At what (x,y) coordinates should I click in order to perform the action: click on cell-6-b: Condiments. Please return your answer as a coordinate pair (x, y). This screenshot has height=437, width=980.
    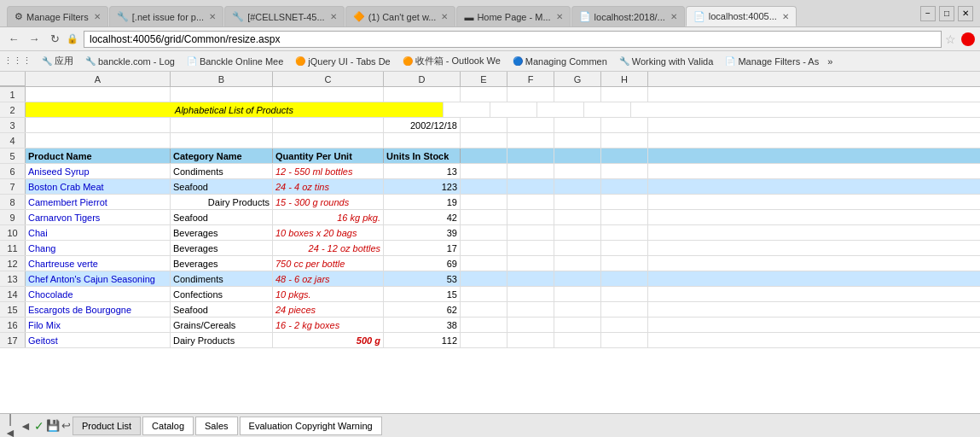
    Looking at the image, I should click on (222, 171).